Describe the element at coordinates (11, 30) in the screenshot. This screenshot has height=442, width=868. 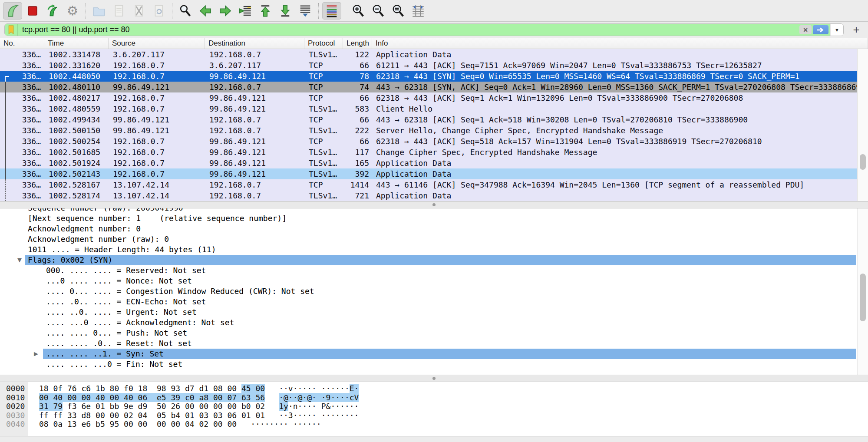
I see `bookmark-icon` at that location.